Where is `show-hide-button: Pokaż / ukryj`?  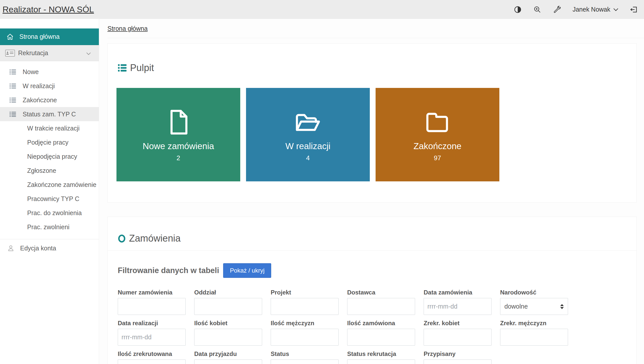
show-hide-button: Pokaż / ukryj is located at coordinates (247, 271).